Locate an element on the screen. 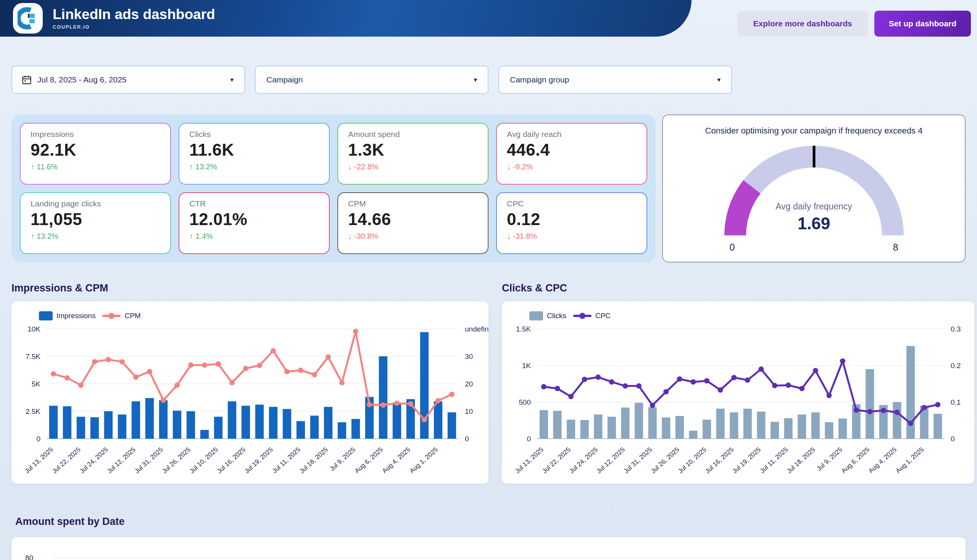 The image size is (977, 560). gauge-note: Consider optimising your campaign if fre… is located at coordinates (814, 131).